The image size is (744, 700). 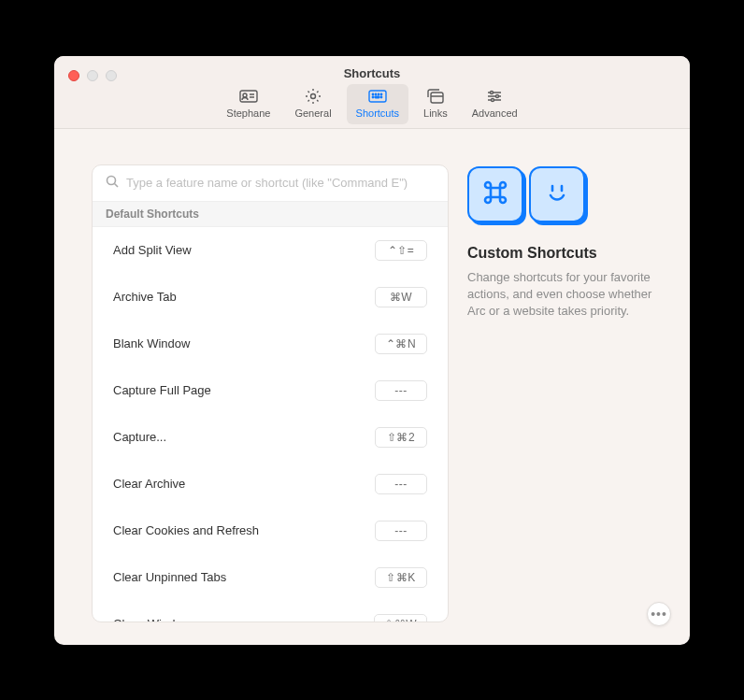 I want to click on search-row, so click(x=270, y=183).